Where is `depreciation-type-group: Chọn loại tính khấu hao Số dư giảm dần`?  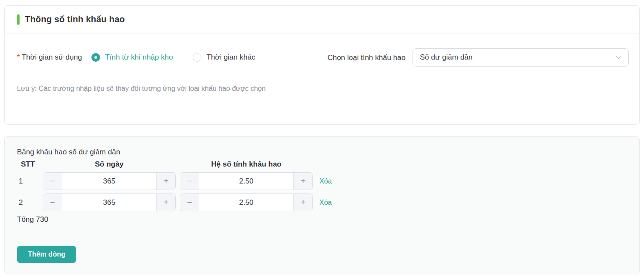
depreciation-type-group: Chọn loại tính khấu hao Số dư giảm dần is located at coordinates (477, 58).